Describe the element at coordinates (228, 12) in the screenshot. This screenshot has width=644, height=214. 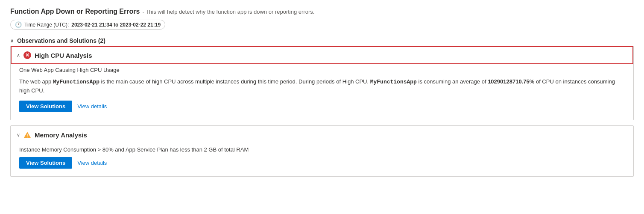
I see `page-subtitle: - This will help detect why the function…` at that location.